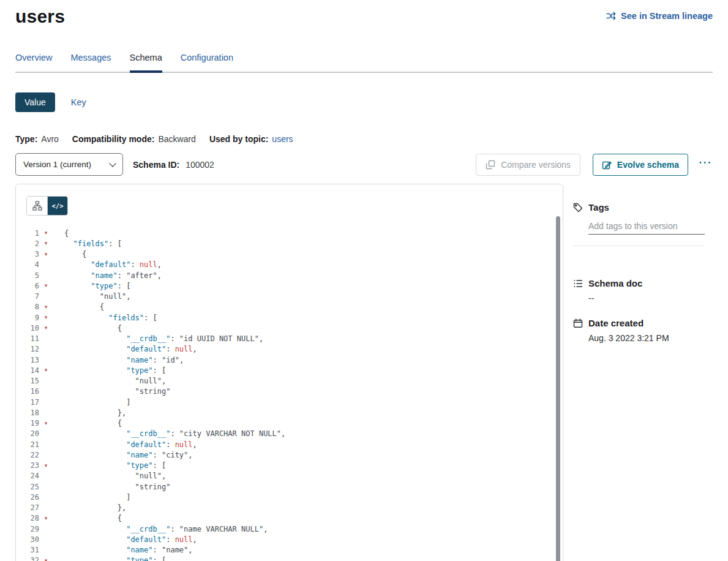 This screenshot has width=728, height=561. What do you see at coordinates (558, 388) in the screenshot?
I see `editor-scrollbar-thumb` at bounding box center [558, 388].